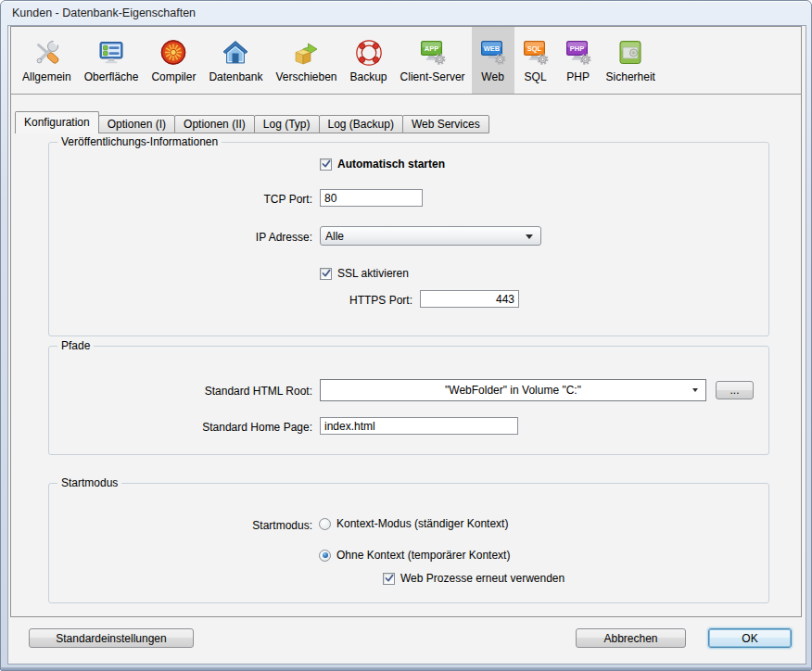  Describe the element at coordinates (630, 60) in the screenshot. I see `toolbar-item-sicherheit: Sicherheit` at that location.